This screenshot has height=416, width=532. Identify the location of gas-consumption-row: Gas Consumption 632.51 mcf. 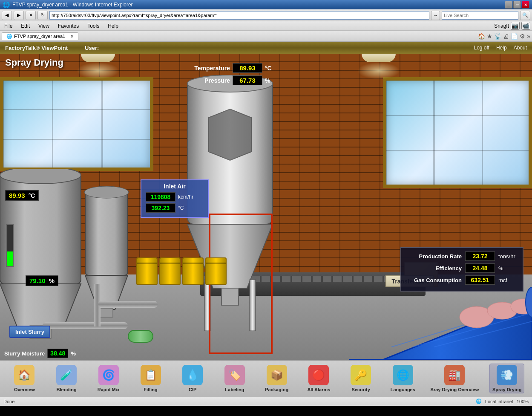
(462, 280).